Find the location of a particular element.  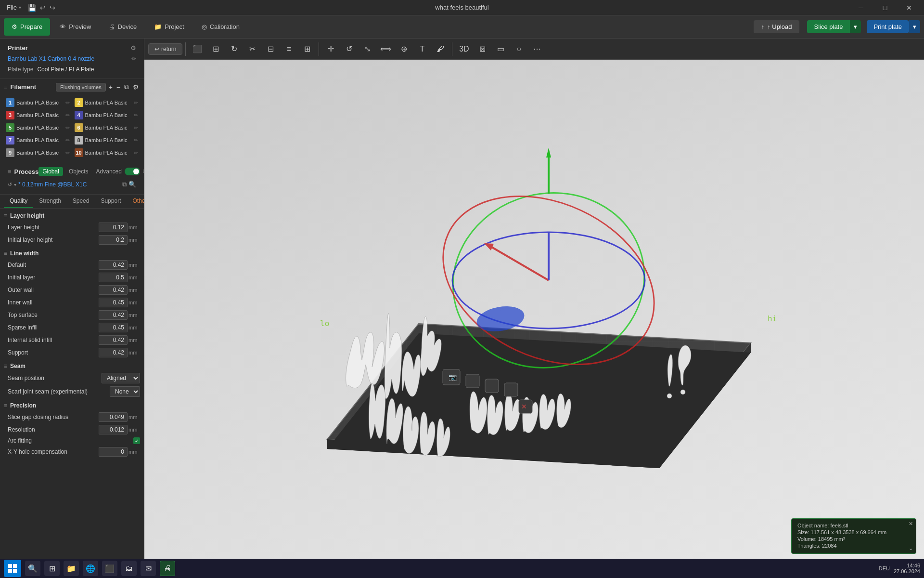

tab-calibration: ◎ Calibration is located at coordinates (220, 27).